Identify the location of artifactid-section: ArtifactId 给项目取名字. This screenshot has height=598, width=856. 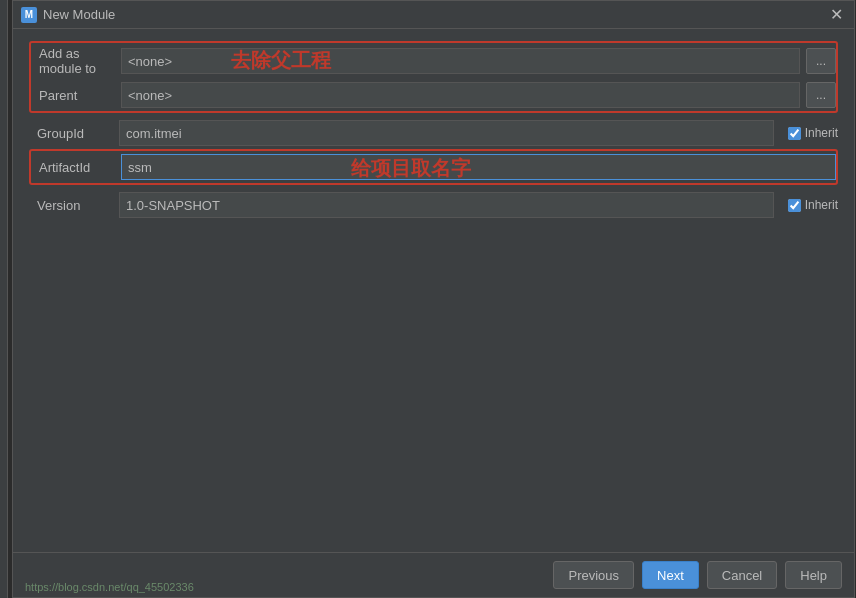
(434, 167).